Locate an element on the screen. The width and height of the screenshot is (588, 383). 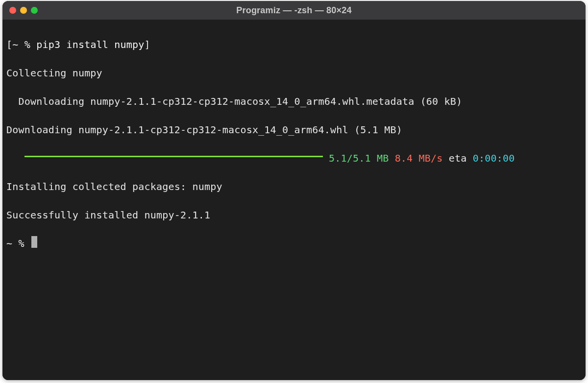
cursor-icon is located at coordinates (34, 242).